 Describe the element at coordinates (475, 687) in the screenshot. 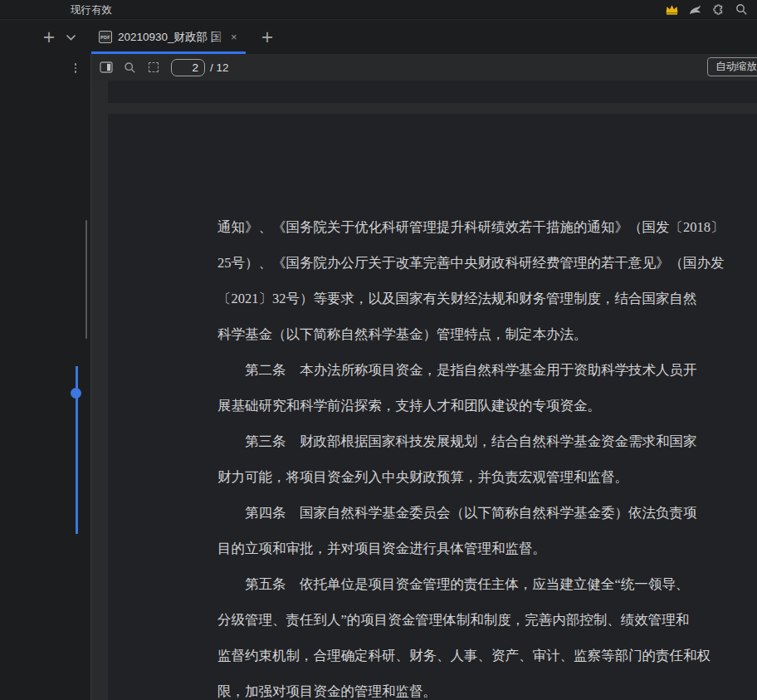

I see `document-line: 限，加强对项目资金的管理和监督。` at that location.